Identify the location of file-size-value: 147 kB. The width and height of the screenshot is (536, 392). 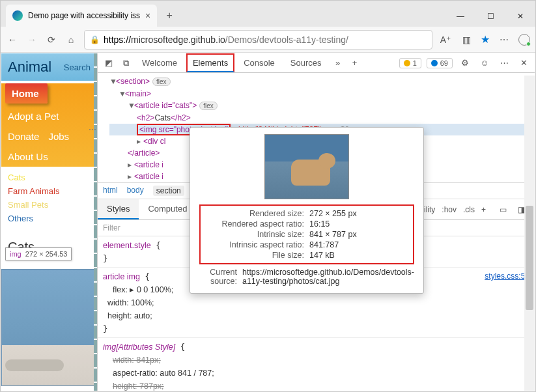
(360, 255).